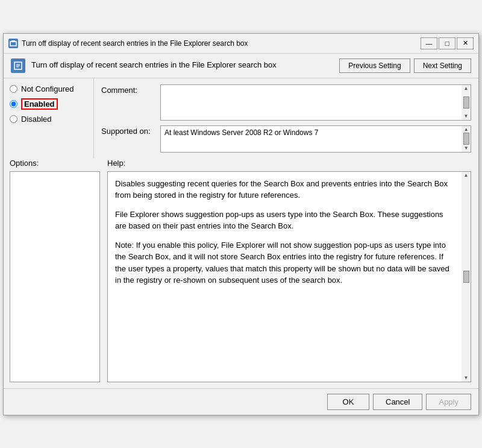 The image size is (482, 448). What do you see at coordinates (55, 163) in the screenshot?
I see `options-title: Options:` at bounding box center [55, 163].